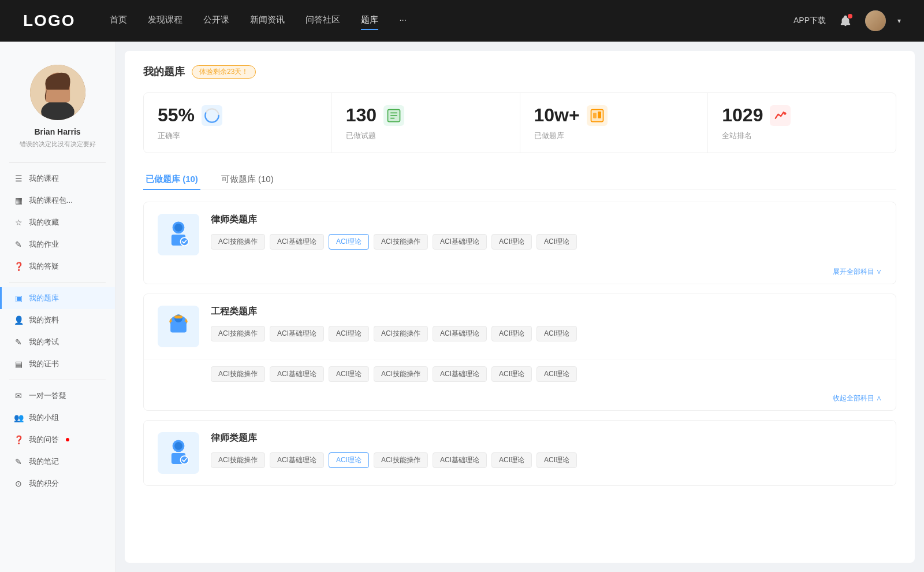 The width and height of the screenshot is (924, 572). I want to click on ranking-icon, so click(780, 116).